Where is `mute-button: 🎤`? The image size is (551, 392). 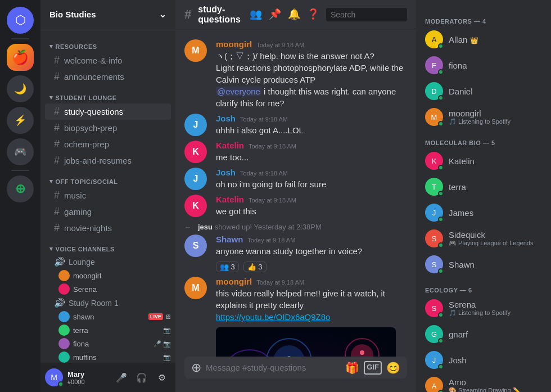 mute-button: 🎤 is located at coordinates (121, 377).